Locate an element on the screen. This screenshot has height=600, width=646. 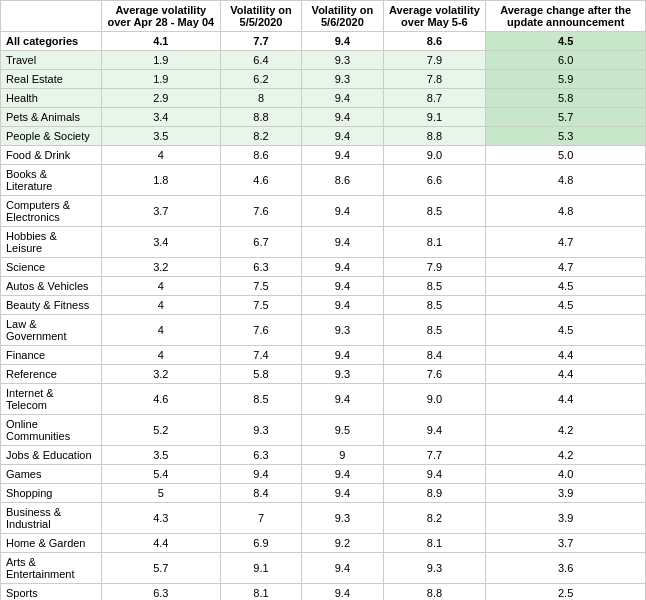
table-row: Health2.989.48.75.8 is located at coordinates (324, 98).